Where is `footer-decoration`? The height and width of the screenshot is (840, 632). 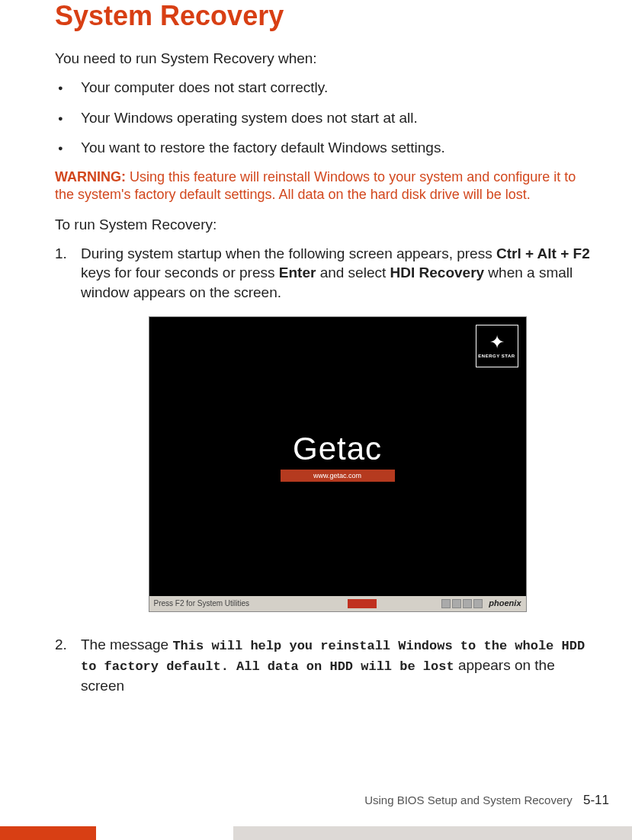
footer-decoration is located at coordinates (316, 833).